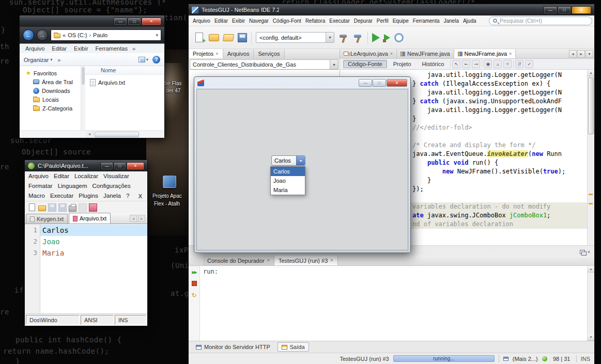 This screenshot has height=364, width=601. What do you see at coordinates (157, 35) in the screenshot?
I see `address-dropdown-icon: ▾` at bounding box center [157, 35].